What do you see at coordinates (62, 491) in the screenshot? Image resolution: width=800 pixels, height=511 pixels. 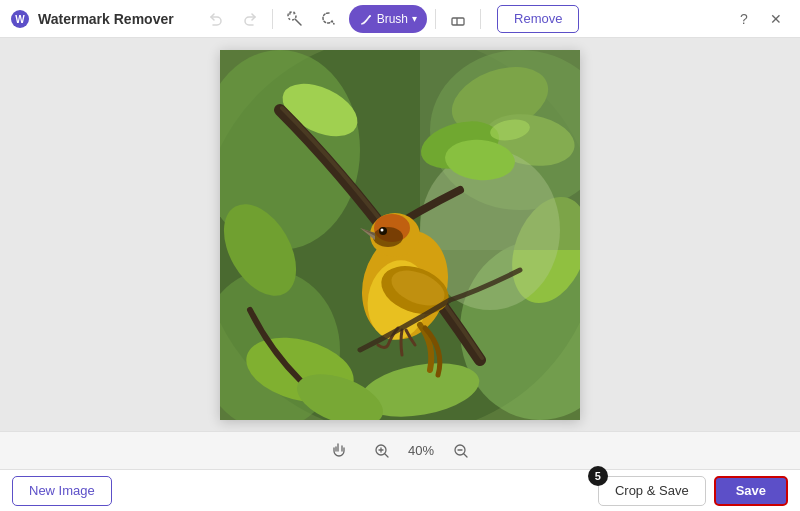 I see `new-image-button: New Image` at bounding box center [62, 491].